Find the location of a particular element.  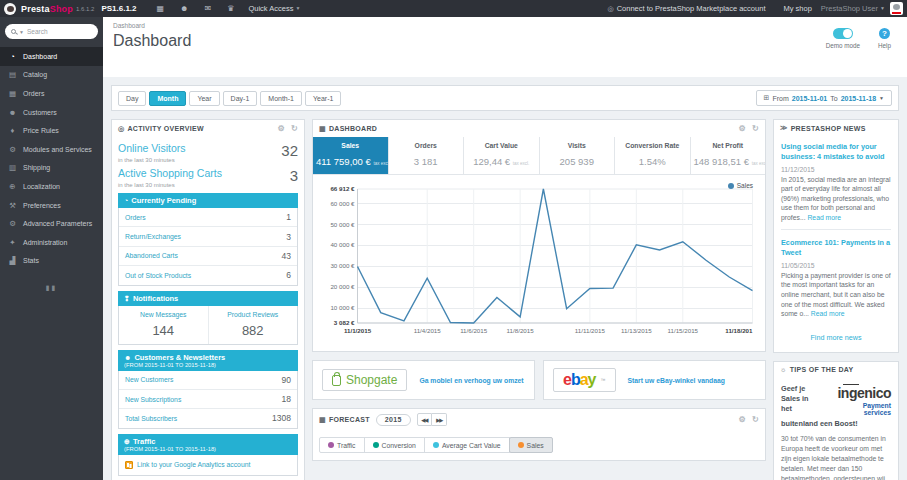

new-subscriptions-value: 18 is located at coordinates (286, 399).